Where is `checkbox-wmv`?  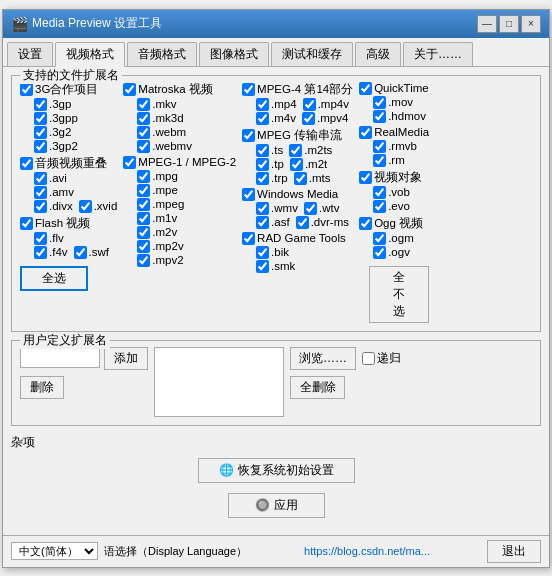
checkbox-wmv is located at coordinates (262, 208).